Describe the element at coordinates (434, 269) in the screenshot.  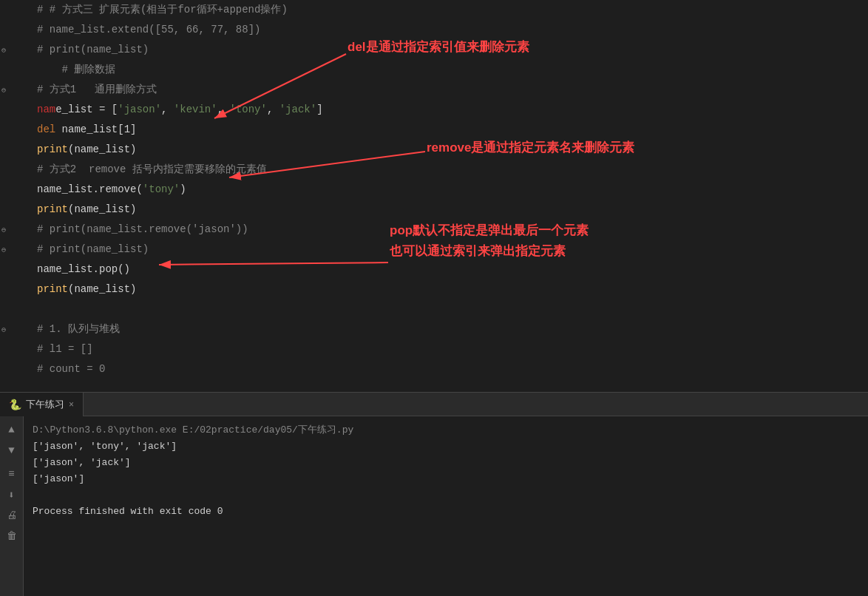
I see `code-line: name_list.pop()` at that location.